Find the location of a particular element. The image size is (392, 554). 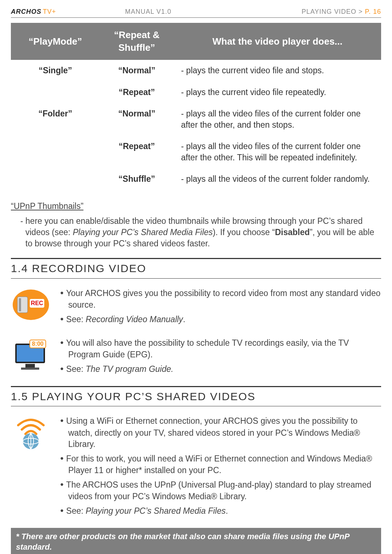

cell-mode: “Shuffle” is located at coordinates (137, 179).